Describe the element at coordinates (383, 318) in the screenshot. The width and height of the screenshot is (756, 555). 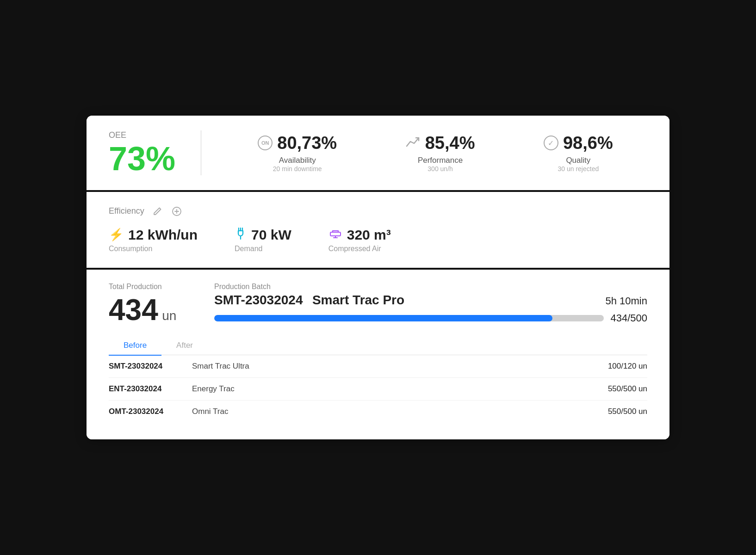
I see `progress-bar-fill` at that location.